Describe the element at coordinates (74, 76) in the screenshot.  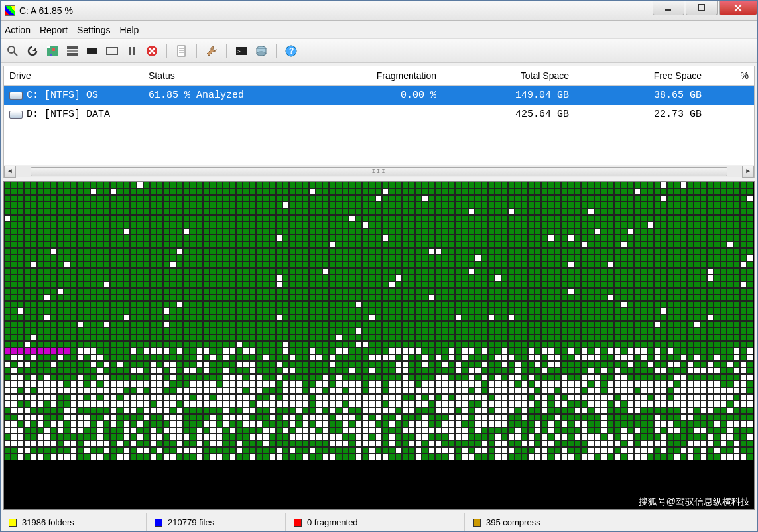
I see `col-drive: Drive` at that location.